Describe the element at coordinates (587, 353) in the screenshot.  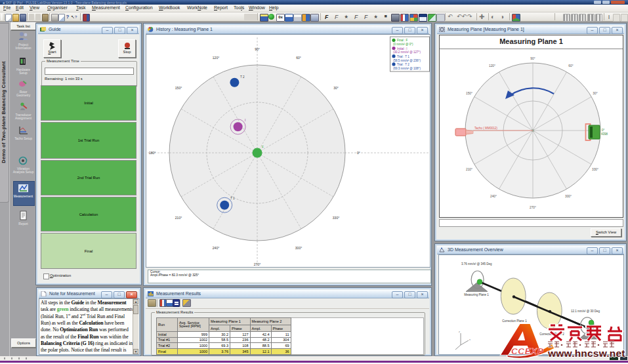
I see `svg-text: www.hncsw.net` at that location.